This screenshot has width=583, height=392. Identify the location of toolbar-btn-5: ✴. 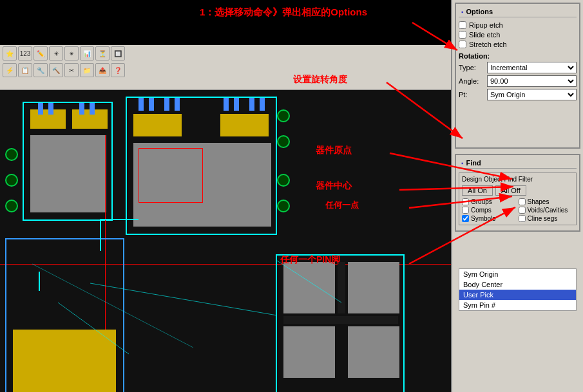
(72, 53).